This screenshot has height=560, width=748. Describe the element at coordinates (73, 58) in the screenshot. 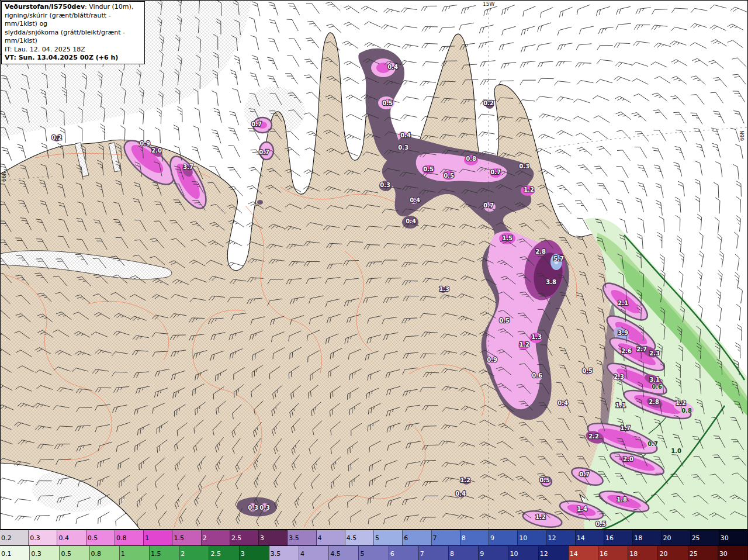

I see `valid-time: VT: Sun. 13.04.2025 00Z (+6 h)` at that location.